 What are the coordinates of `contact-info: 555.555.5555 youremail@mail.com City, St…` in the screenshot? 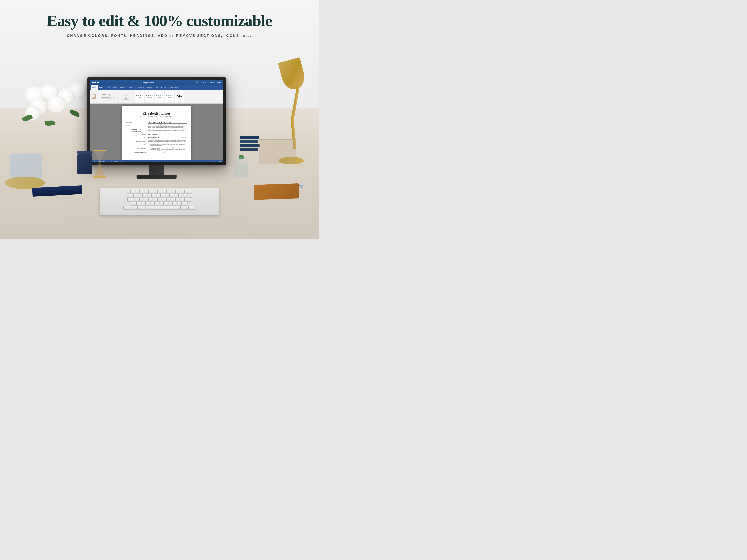 It's located at (136, 125).